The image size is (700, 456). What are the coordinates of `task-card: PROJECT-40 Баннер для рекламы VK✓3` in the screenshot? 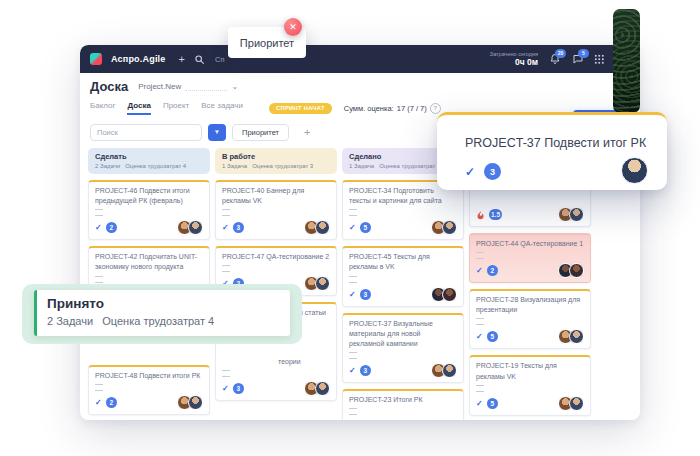 It's located at (276, 210).